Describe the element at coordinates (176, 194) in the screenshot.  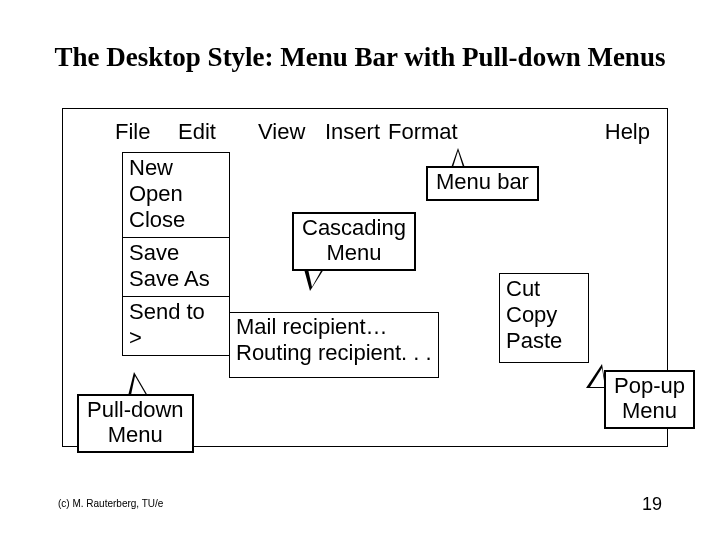
I see `menu-item-open: Open` at that location.